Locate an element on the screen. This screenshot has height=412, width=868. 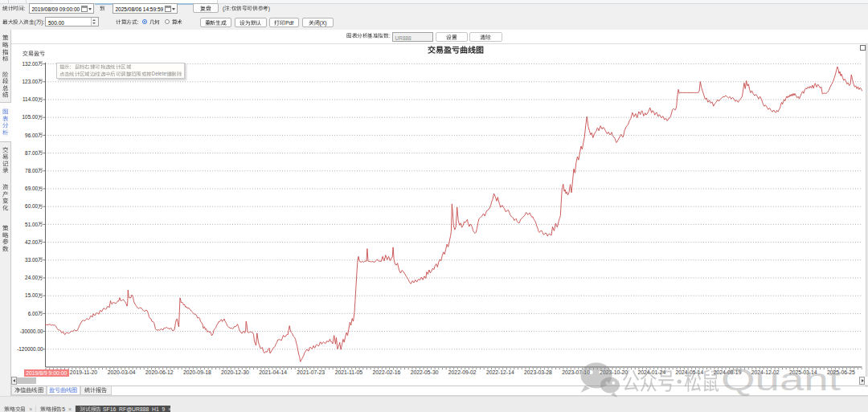
x-tick-label: 2022-02-16 is located at coordinates (387, 373).